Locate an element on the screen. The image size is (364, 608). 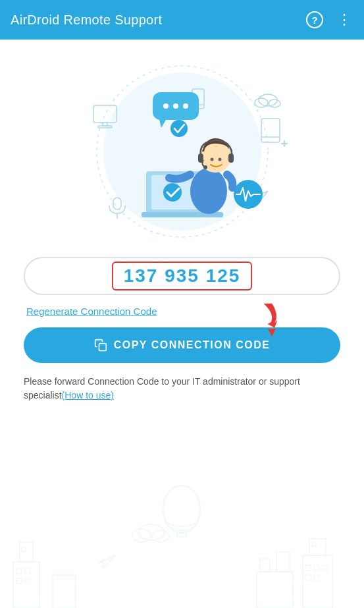
app-title: AirDroid Remote Support is located at coordinates (86, 20).